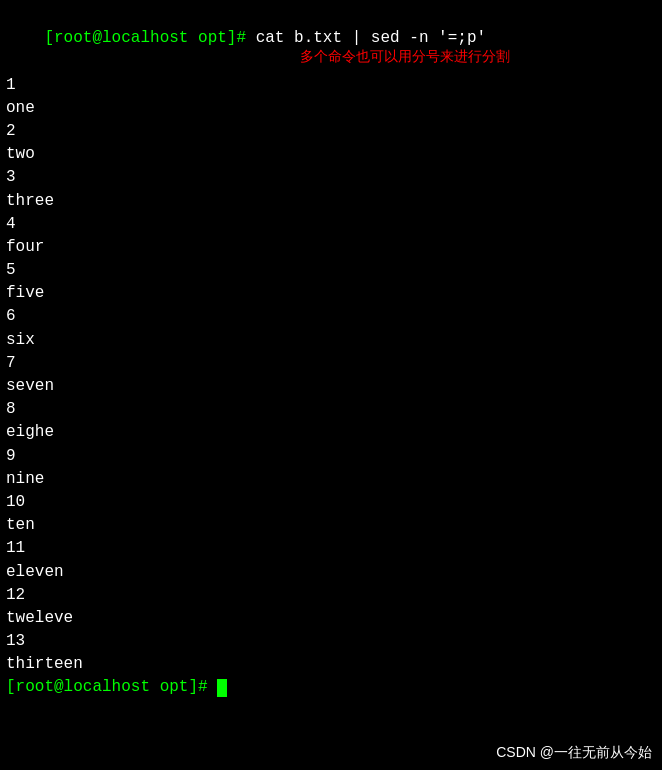  Describe the element at coordinates (331, 270) in the screenshot. I see `output-line: 5` at that location.